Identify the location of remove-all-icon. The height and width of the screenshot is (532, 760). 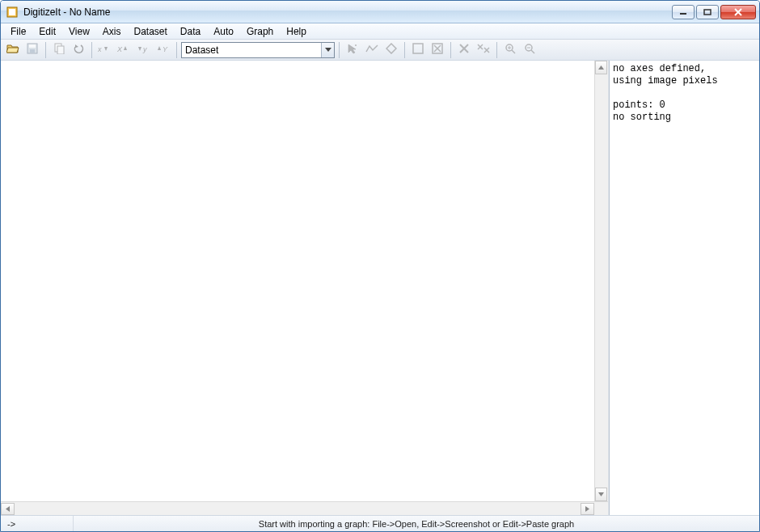
(483, 50).